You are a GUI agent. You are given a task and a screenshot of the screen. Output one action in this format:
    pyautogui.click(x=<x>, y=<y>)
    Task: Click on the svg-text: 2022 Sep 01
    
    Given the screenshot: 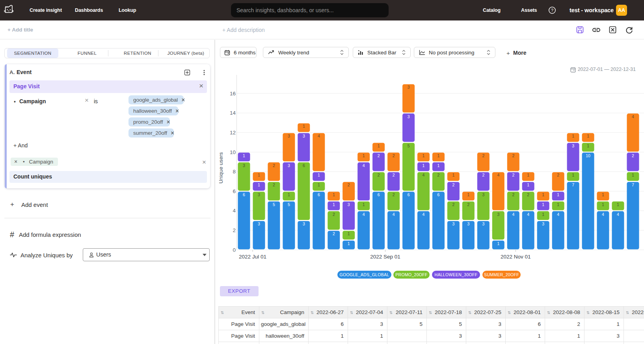 What is the action you would take?
    pyautogui.click(x=385, y=257)
    